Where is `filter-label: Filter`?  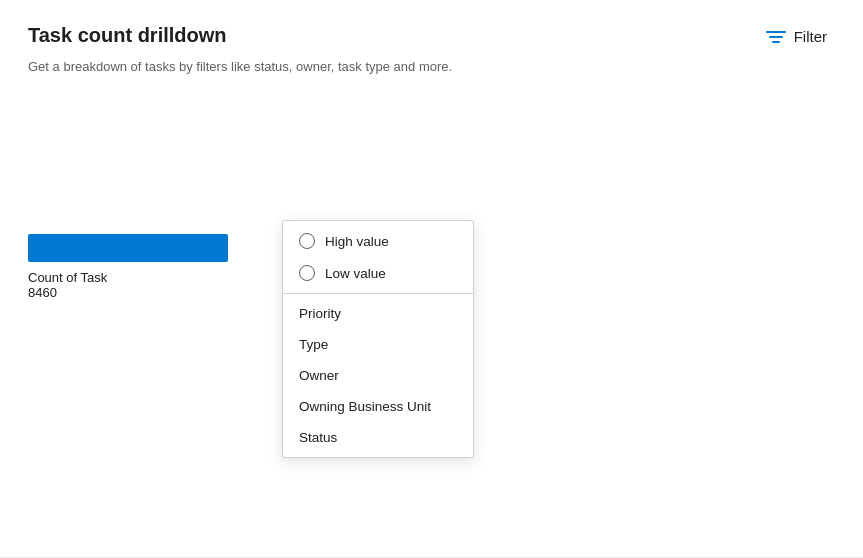
filter-label: Filter is located at coordinates (810, 36).